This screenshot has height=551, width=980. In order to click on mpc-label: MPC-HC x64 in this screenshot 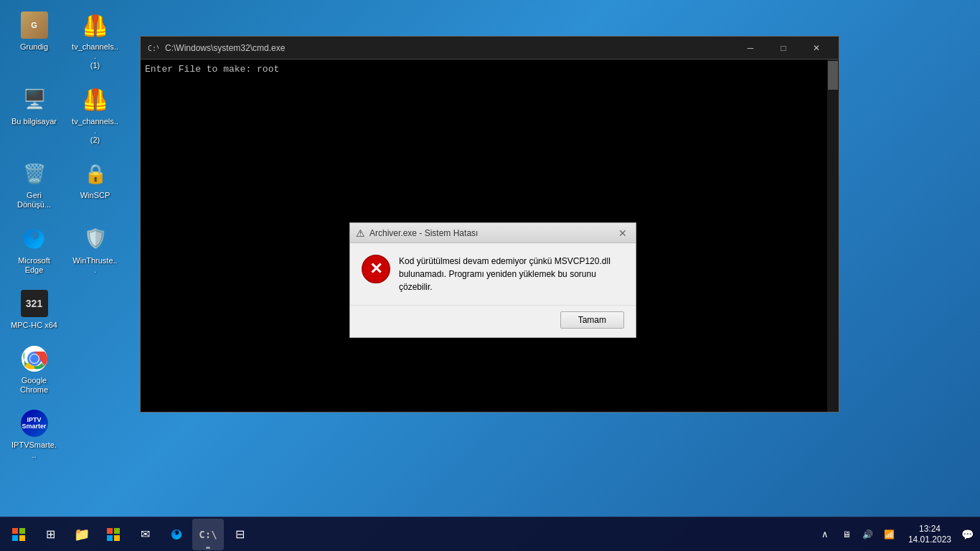, I will do `click(34, 326)`.